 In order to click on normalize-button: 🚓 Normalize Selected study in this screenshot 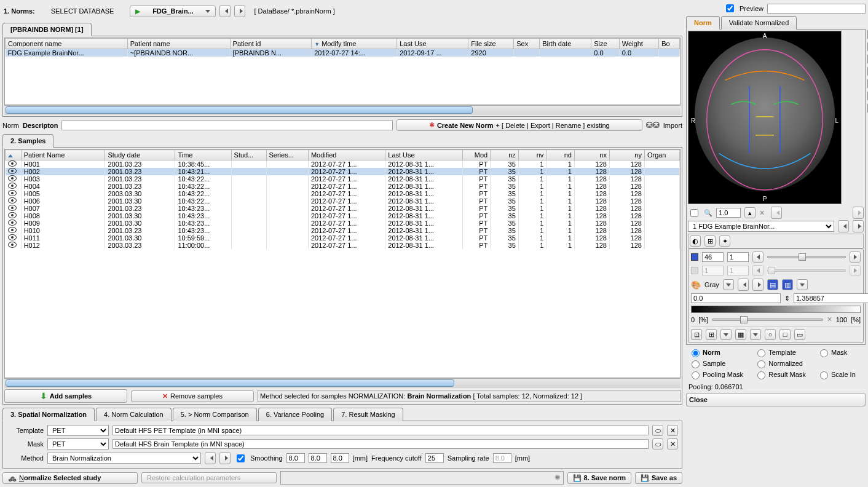, I will do `click(70, 478)`.